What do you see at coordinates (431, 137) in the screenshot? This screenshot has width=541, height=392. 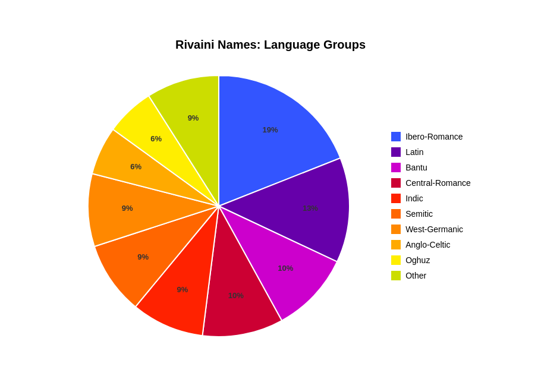 I see `legend-item: Ibero-Romance` at bounding box center [431, 137].